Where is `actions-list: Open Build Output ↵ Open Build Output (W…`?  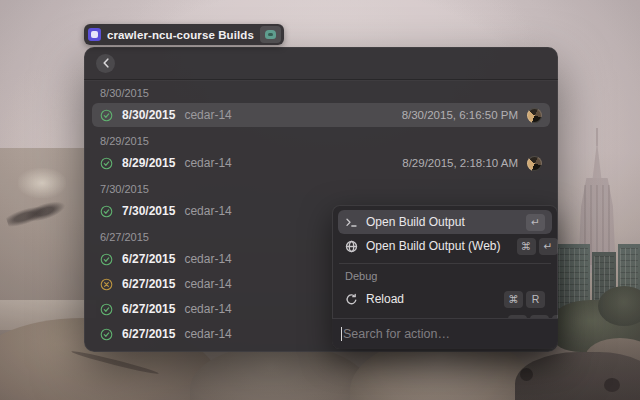
actions-list: Open Build Output ↵ Open Build Output (W… is located at coordinates (445, 262).